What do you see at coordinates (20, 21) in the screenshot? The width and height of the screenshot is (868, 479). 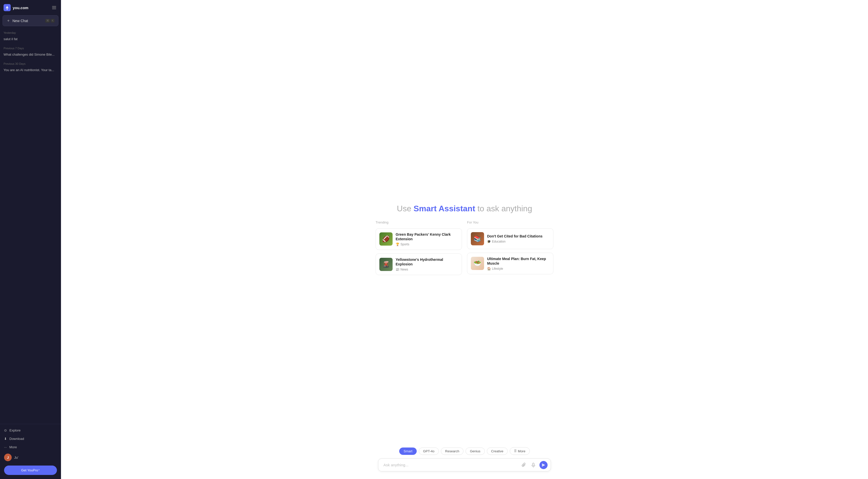 I see `new-chat-label: New Chat` at bounding box center [20, 21].